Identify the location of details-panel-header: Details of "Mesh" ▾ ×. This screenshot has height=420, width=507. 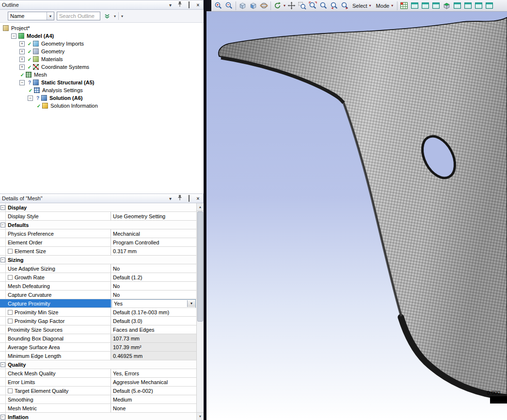
(102, 198).